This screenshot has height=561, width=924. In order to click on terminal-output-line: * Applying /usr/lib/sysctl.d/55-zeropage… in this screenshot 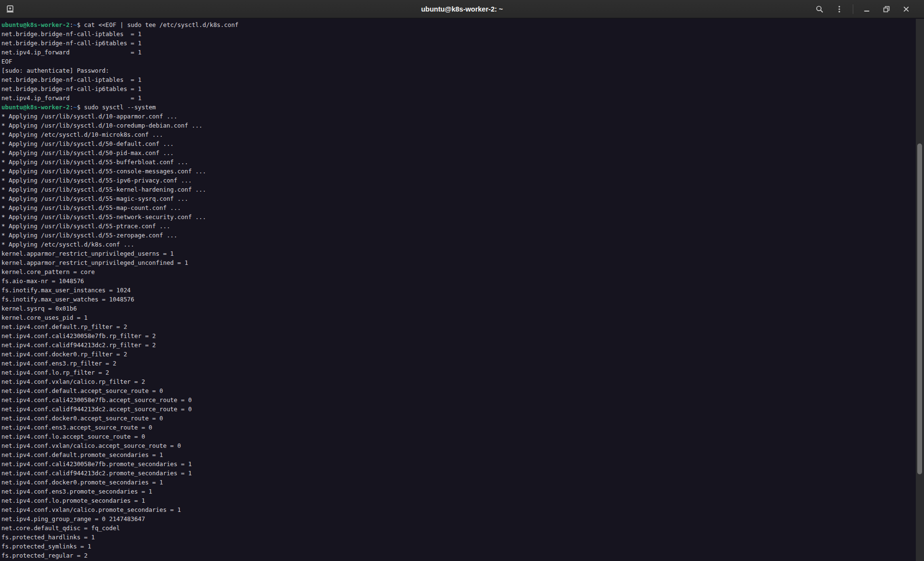, I will do `click(463, 235)`.